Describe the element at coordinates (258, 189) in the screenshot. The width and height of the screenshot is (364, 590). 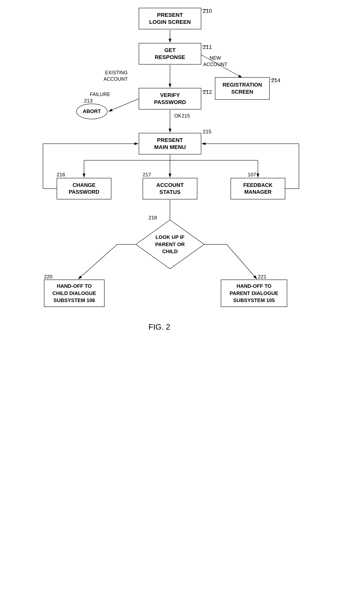
I see `node-feedback-manager: FEEDBACK MANAGER` at that location.